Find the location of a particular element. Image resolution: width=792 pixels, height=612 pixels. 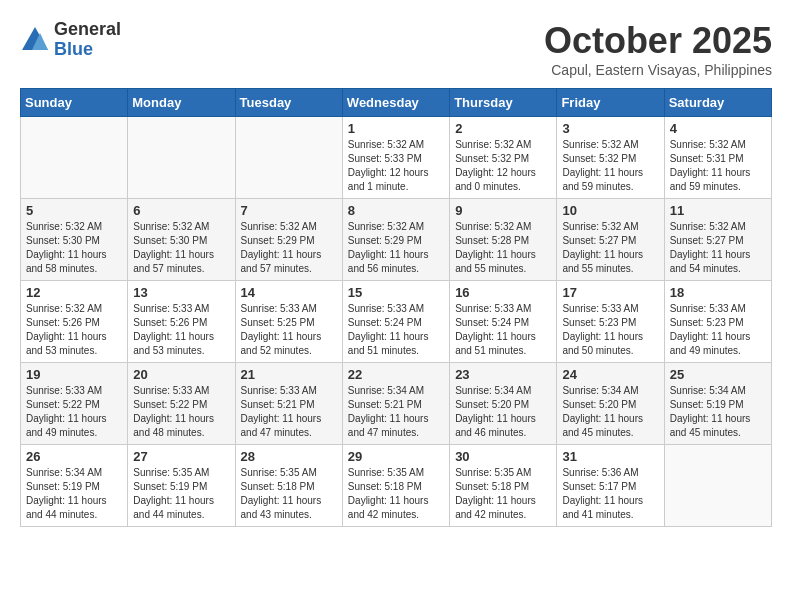

day-number: 26 is located at coordinates (74, 456).